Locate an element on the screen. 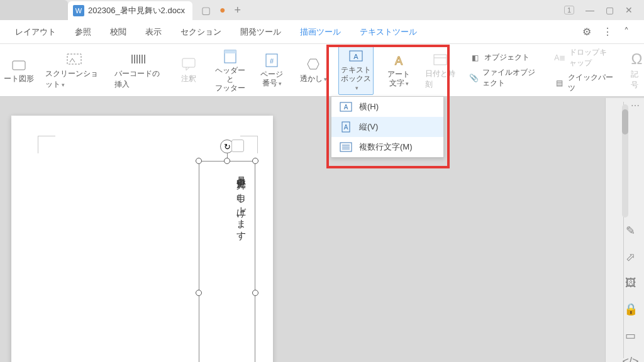 This screenshot has width=644, height=362. lock-icon: 🔒 is located at coordinates (631, 309).